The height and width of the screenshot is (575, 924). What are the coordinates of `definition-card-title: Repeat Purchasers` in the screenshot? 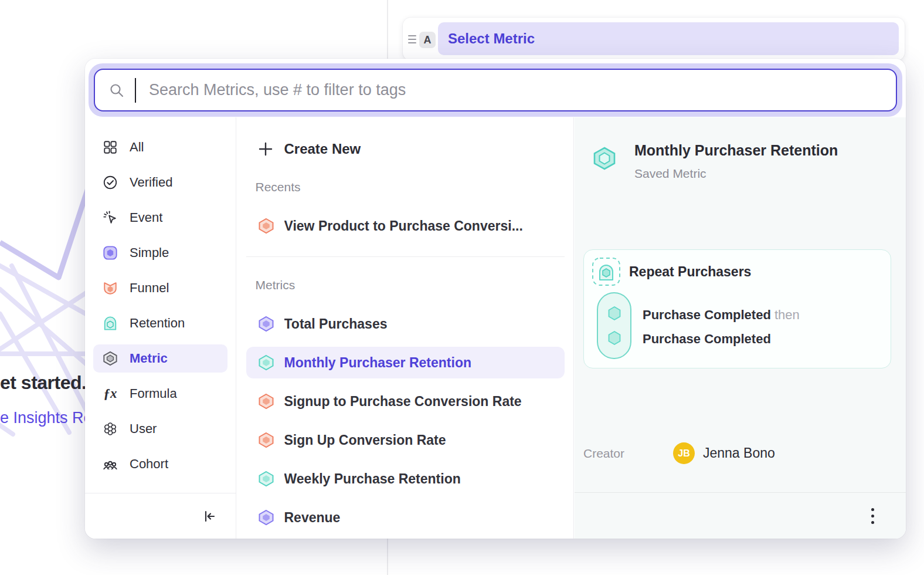 It's located at (690, 272).